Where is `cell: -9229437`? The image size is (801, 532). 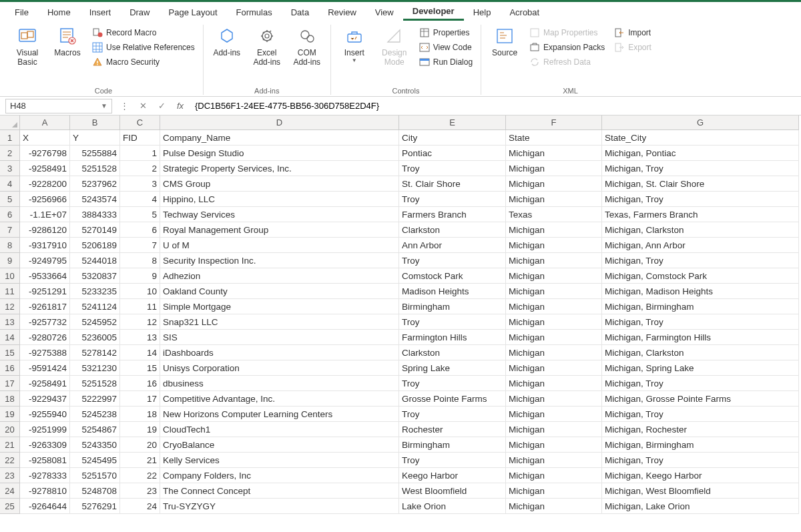
cell: -9229437 is located at coordinates (45, 399).